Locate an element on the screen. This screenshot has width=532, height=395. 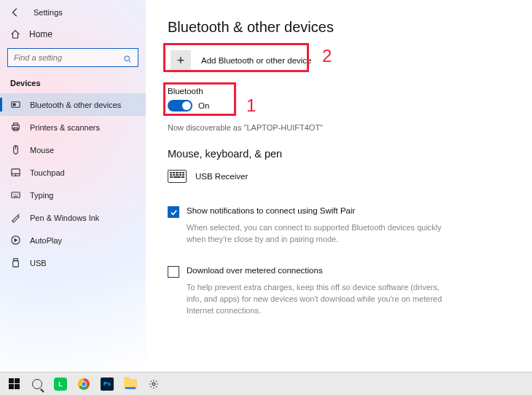
sidebar-item-label: Typing is located at coordinates (42, 195).